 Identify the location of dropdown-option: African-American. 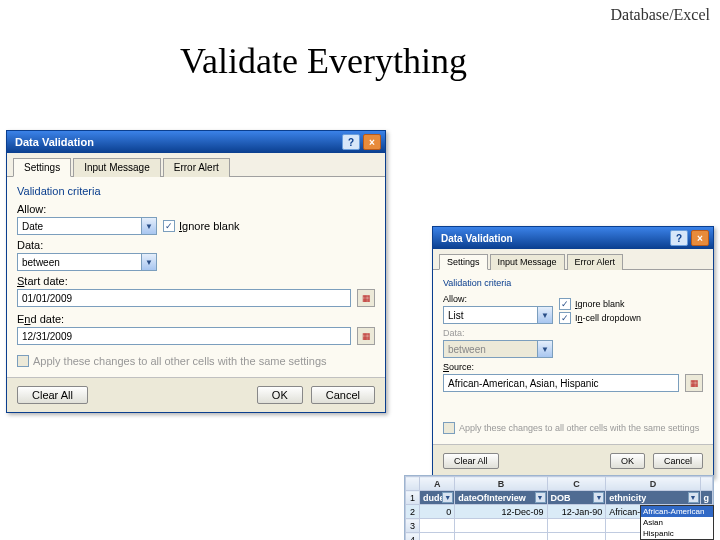
(677, 512).